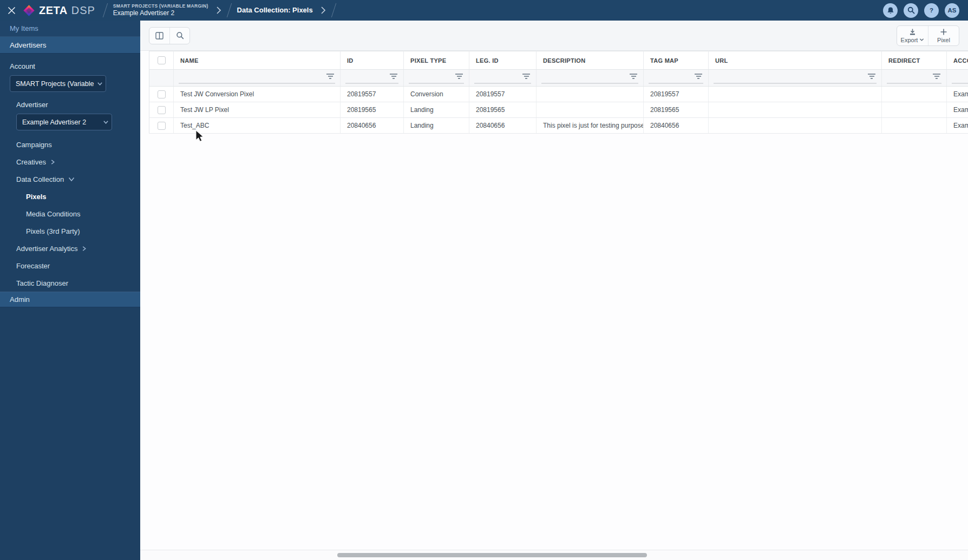  I want to click on global-search-button, so click(911, 11).